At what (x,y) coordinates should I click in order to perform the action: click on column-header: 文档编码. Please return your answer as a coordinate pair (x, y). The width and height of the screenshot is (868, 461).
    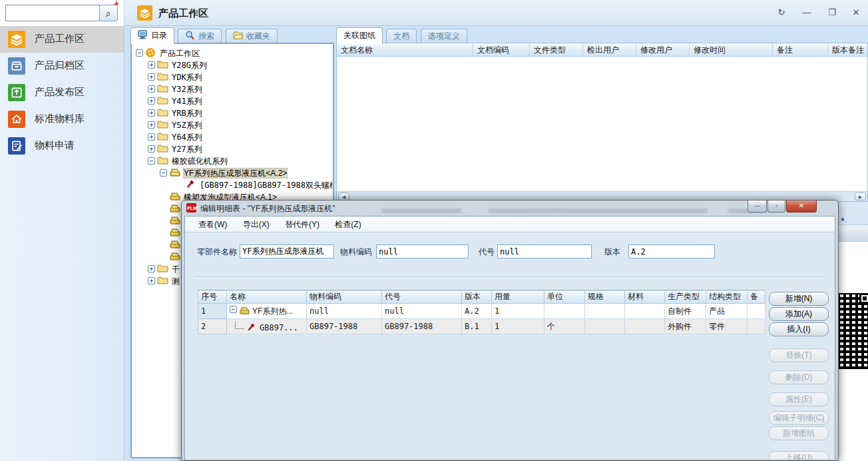
    Looking at the image, I should click on (502, 49).